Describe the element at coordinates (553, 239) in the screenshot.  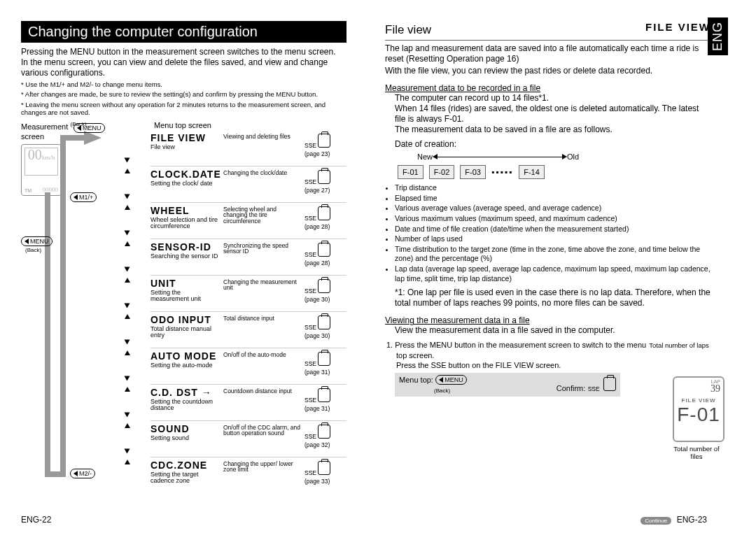
I see `bullet-item: Number of laps used` at that location.